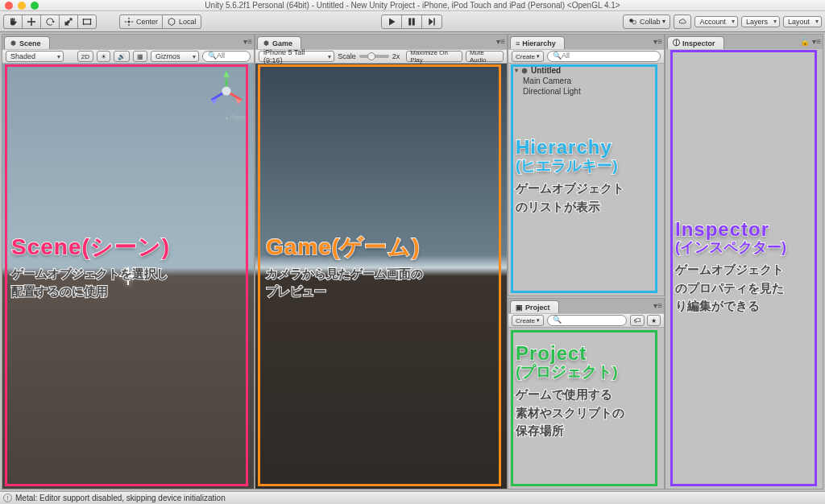 This screenshot has width=825, height=504. I want to click on account-dropdown: Account, so click(716, 22).